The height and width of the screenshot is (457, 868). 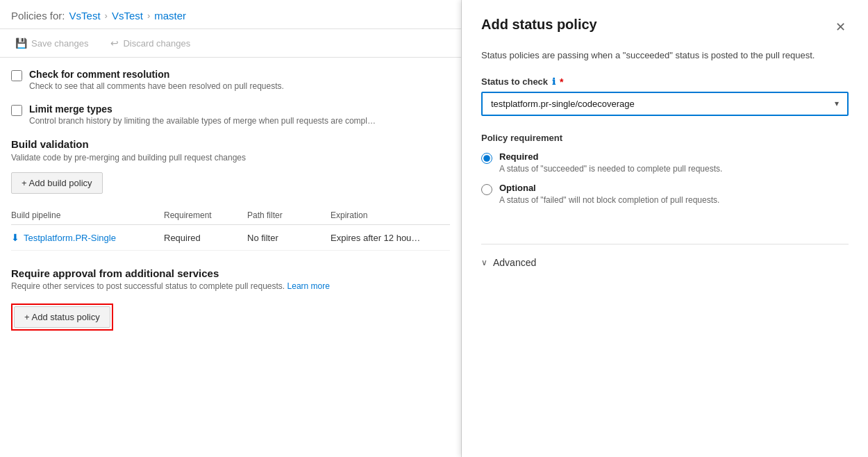 What do you see at coordinates (515, 263) in the screenshot?
I see `advanced-label: Advanced` at bounding box center [515, 263].